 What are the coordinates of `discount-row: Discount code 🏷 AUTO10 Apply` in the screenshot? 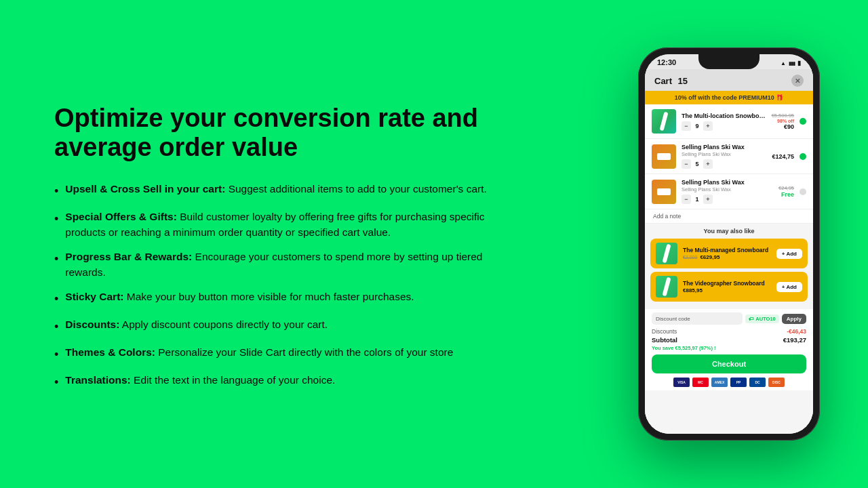 It's located at (729, 319).